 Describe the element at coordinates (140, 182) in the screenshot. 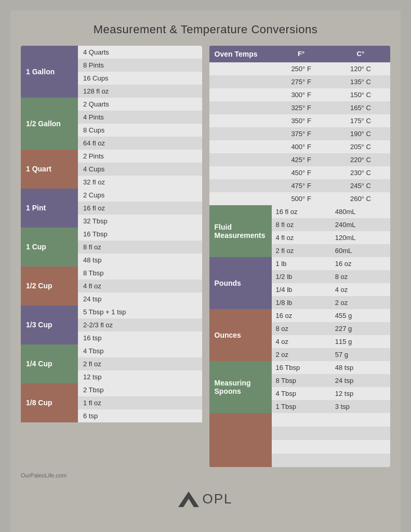

I see `left-val-row: 32 fl oz` at that location.